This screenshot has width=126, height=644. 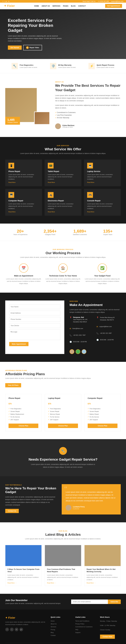 What do you see at coordinates (26, 618) in the screenshot?
I see `footer-logo: ✦ Fixier` at bounding box center [26, 618].